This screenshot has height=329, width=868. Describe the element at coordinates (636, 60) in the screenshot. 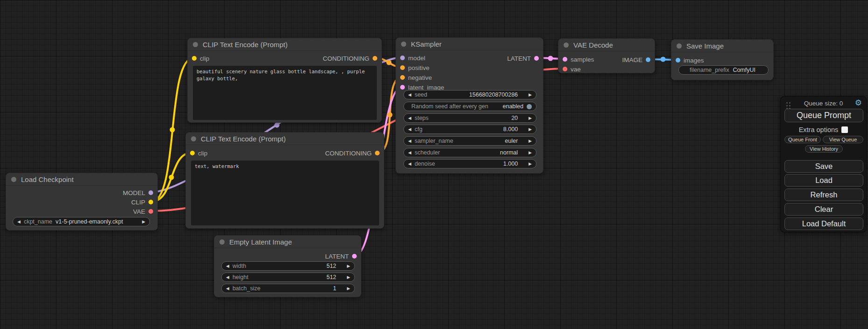

I see `output-slot-image: IMAGE` at that location.